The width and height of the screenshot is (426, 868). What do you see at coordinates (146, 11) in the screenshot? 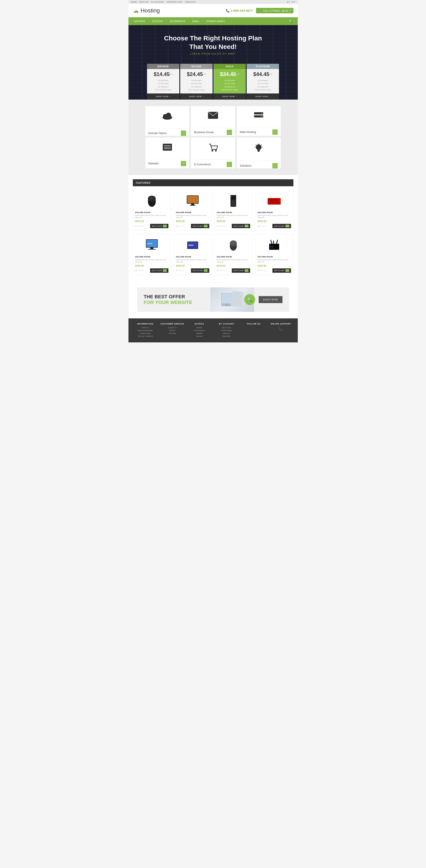
I see `logo: ☁ Hosting` at bounding box center [146, 11].